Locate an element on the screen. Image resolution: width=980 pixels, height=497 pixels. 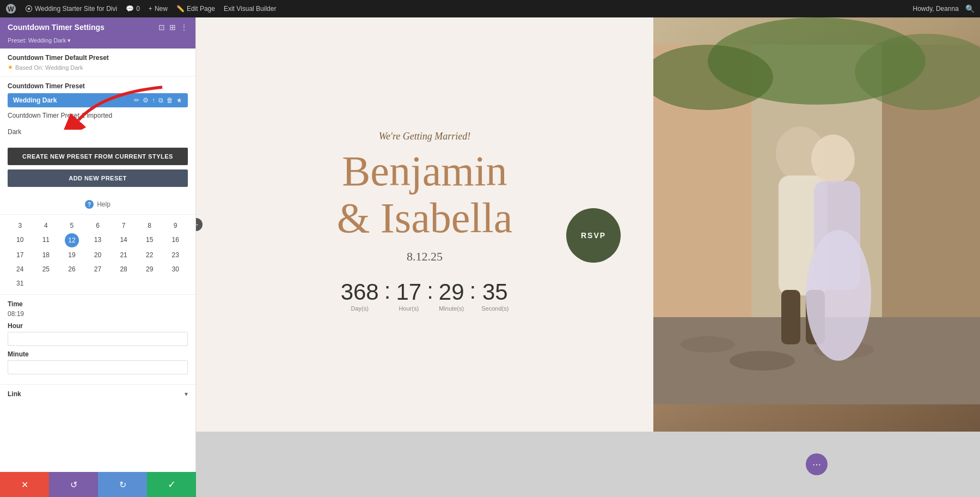
wedding-name-line2: & Isabella is located at coordinates (425, 218).